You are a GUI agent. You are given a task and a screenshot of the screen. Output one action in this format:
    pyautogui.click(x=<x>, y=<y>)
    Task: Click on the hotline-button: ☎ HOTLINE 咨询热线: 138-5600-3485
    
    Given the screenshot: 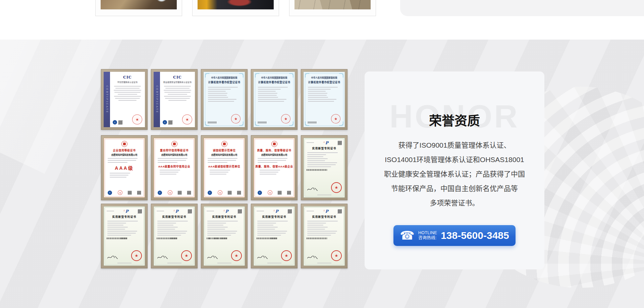 What is the action you would take?
    pyautogui.click(x=454, y=236)
    